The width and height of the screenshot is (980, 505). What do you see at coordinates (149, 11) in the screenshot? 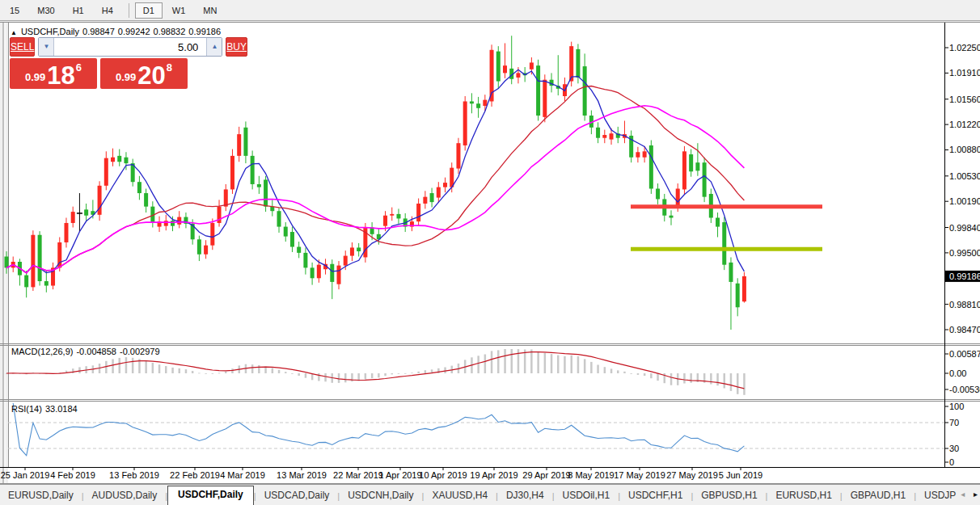
I see `timeframe-d1-button: D1` at bounding box center [149, 11].